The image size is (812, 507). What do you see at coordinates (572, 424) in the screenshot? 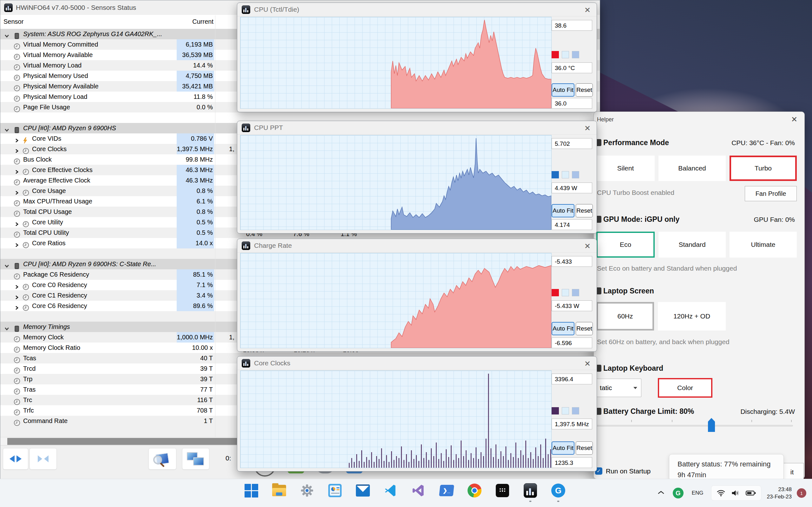
I see `graph-current-field: 1,397.5 MHz` at bounding box center [572, 424].